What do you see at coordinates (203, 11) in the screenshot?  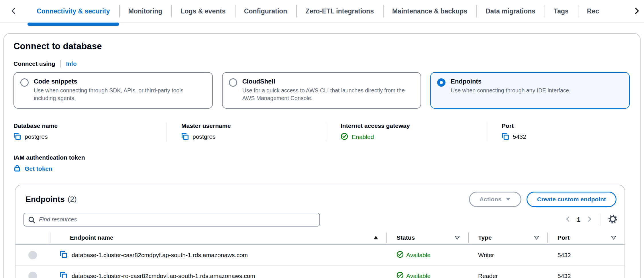 I see `tab-logs-events: Logs & events` at bounding box center [203, 11].